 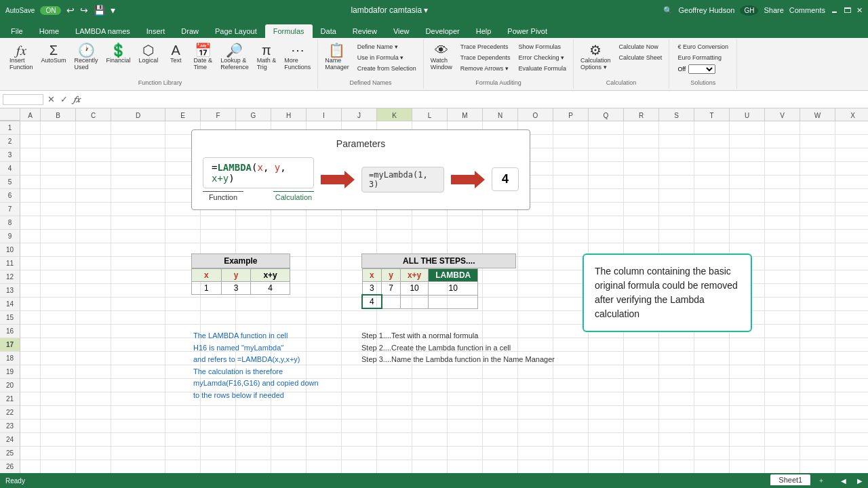 I want to click on cell-I23, so click(x=324, y=426).